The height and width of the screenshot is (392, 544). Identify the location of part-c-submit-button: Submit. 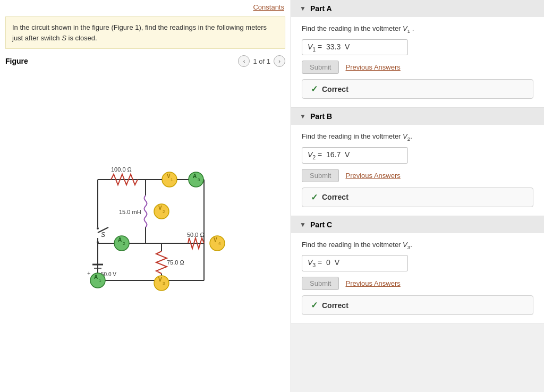
(320, 284).